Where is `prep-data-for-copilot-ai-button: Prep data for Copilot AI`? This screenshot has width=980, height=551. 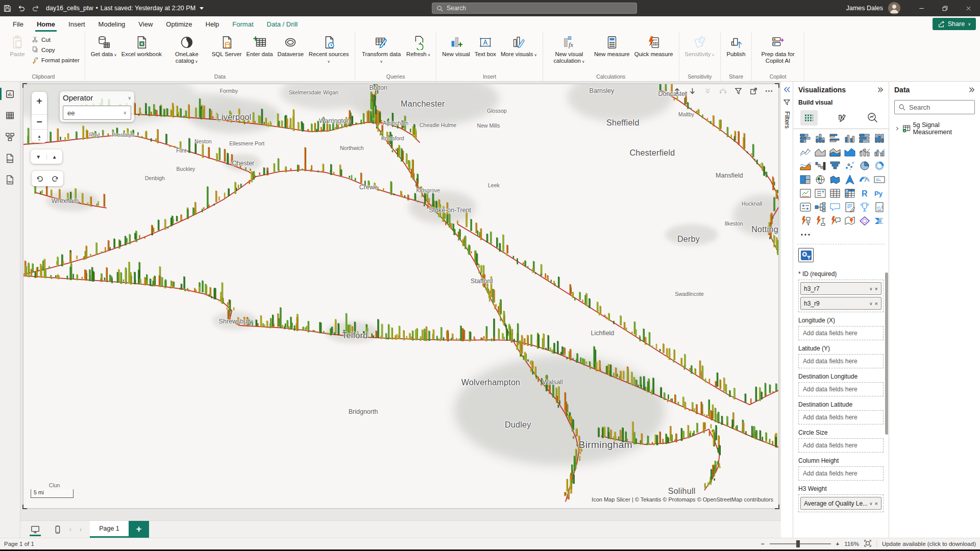 prep-data-for-copilot-ai-button: Prep data for Copilot AI is located at coordinates (778, 49).